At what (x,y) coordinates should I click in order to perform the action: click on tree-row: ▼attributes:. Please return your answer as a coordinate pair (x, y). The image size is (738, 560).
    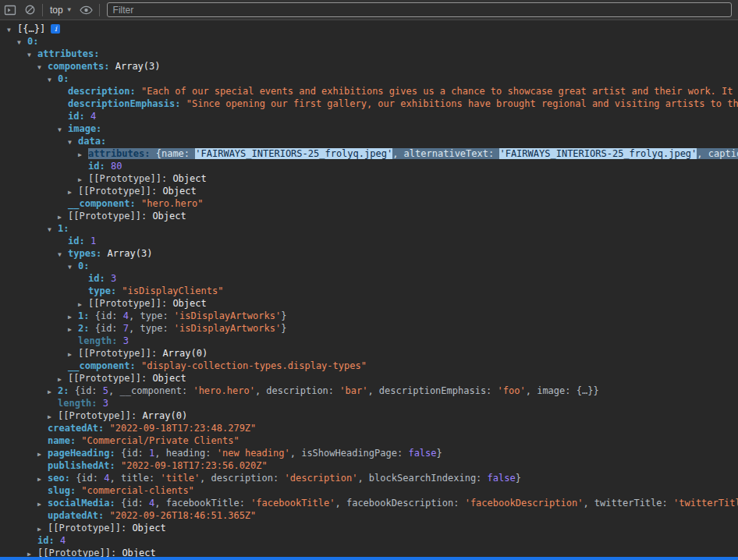
    Looking at the image, I should click on (369, 54).